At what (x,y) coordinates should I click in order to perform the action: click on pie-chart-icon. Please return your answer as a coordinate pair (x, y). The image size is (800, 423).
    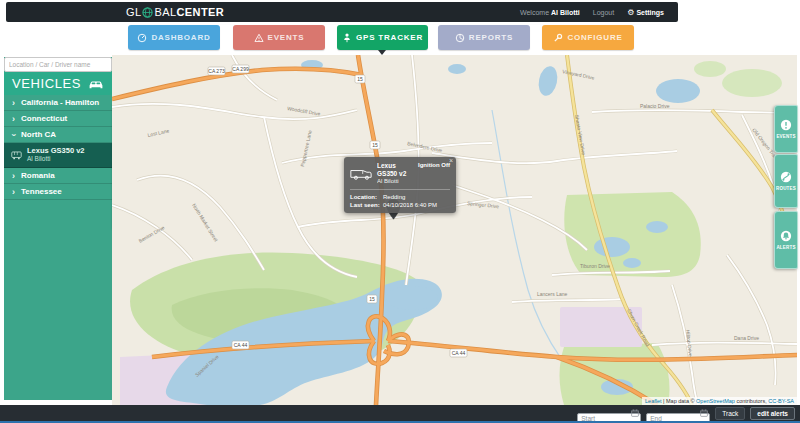
    Looking at the image, I should click on (460, 38).